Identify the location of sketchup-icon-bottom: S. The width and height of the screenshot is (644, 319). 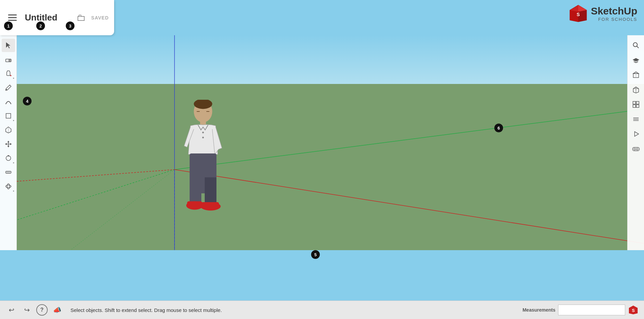
(633, 310).